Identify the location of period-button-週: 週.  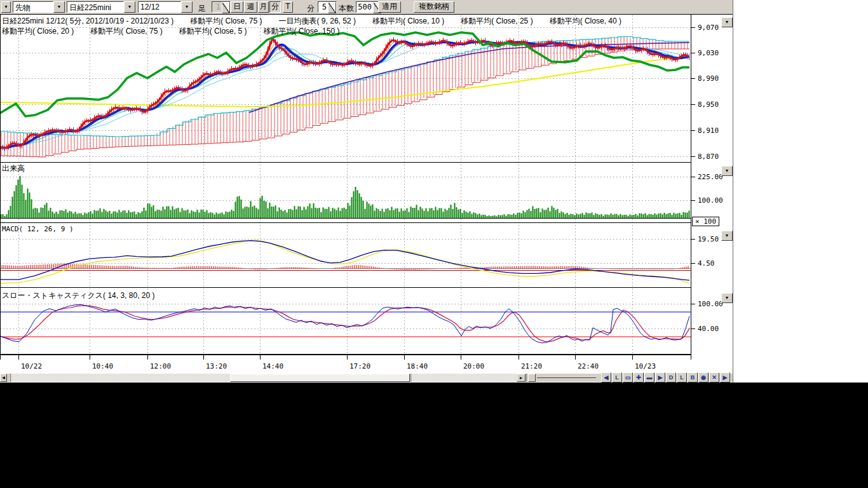
(250, 7).